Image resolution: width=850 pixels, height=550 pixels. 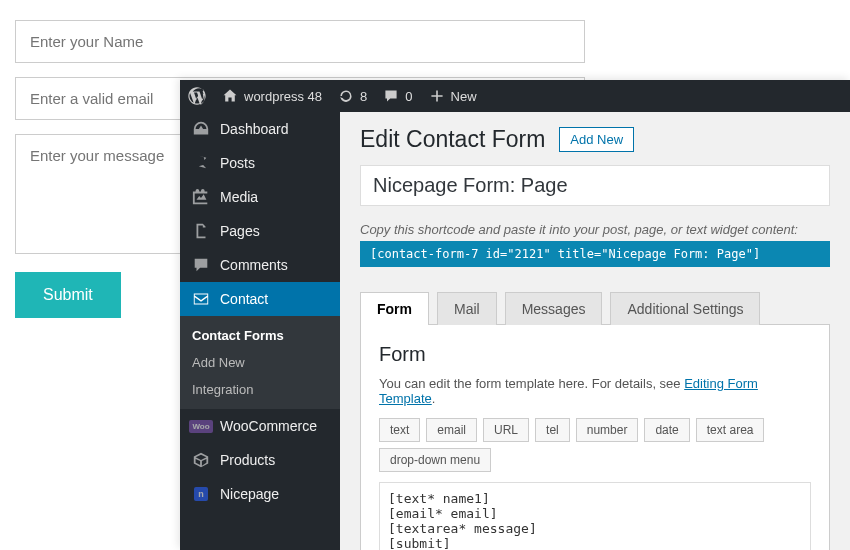 What do you see at coordinates (437, 96) in the screenshot?
I see `plus-icon` at bounding box center [437, 96].